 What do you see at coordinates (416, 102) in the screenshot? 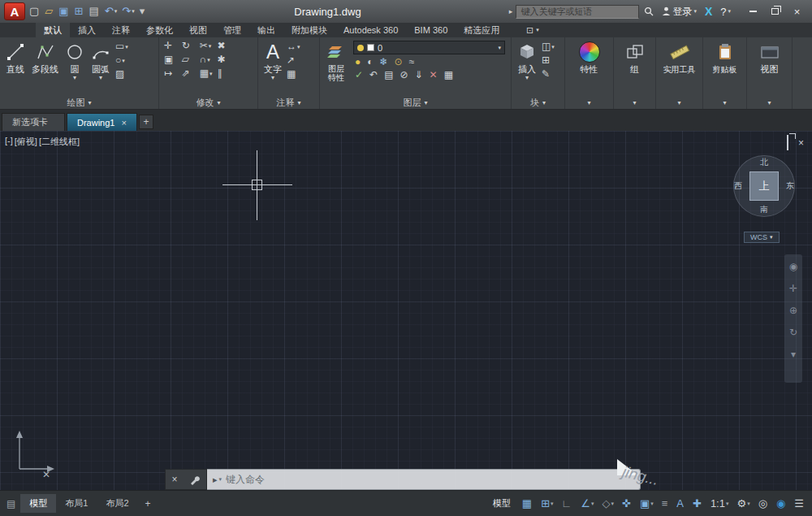
I see `panel-caption-layers: 图层 ▾` at bounding box center [416, 102].